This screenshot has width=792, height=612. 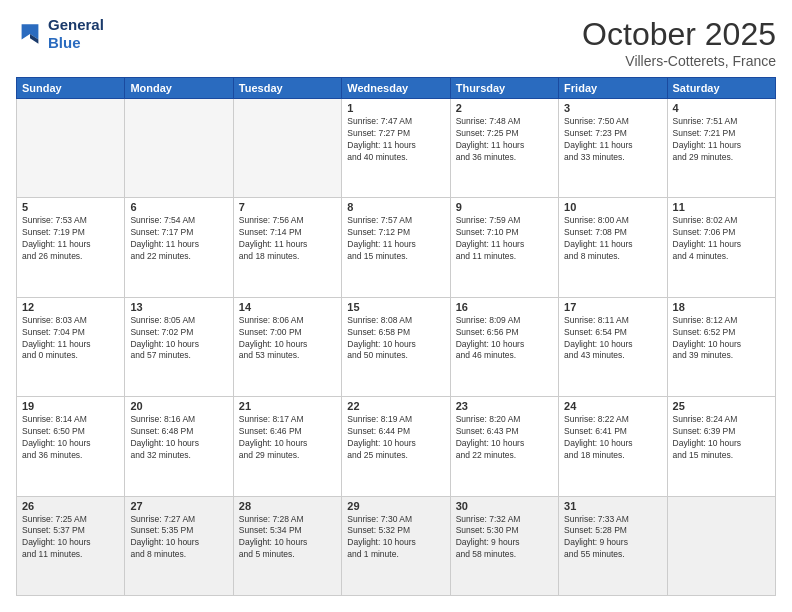 I want to click on day-number: 25, so click(x=722, y=406).